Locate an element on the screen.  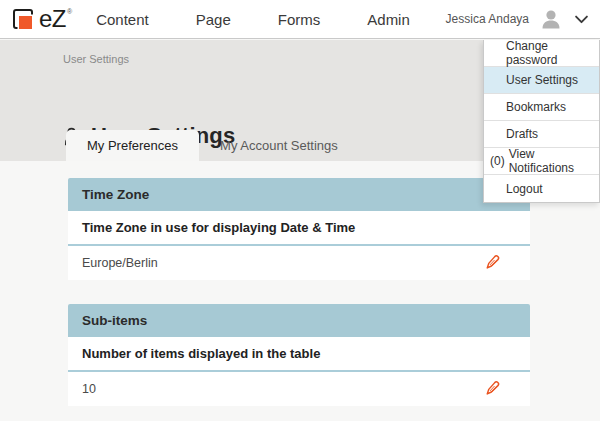
sub-items-value: 10 is located at coordinates (89, 389).